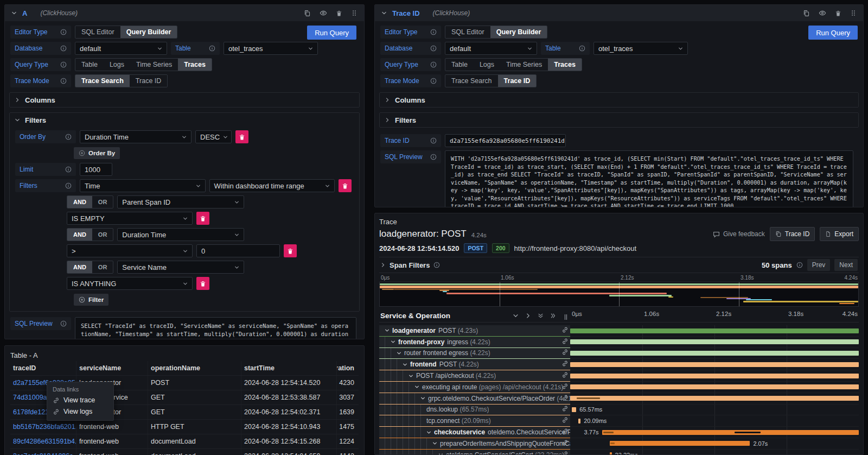  I want to click on limit-input: 1000, so click(96, 169).